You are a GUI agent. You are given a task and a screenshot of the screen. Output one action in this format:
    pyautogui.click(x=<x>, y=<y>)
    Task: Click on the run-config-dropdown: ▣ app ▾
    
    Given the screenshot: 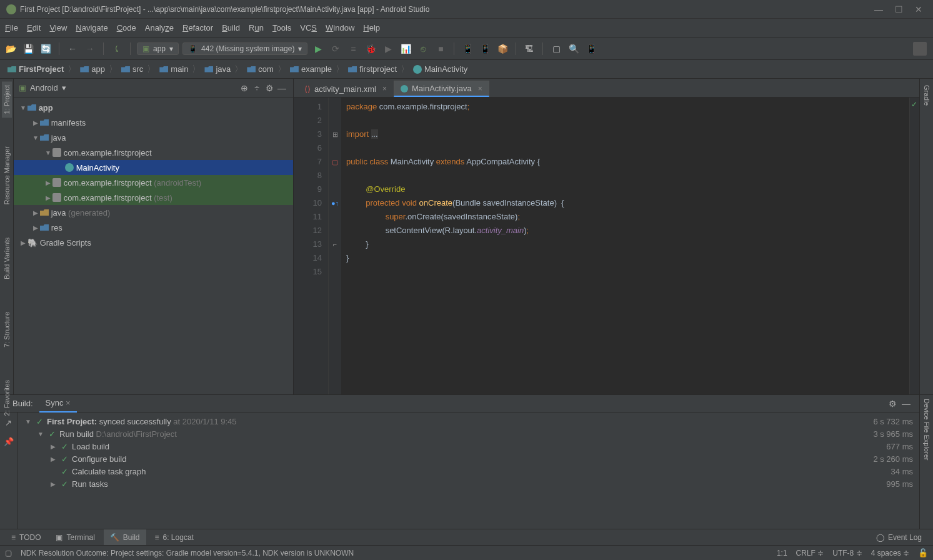 What is the action you would take?
    pyautogui.click(x=157, y=49)
    